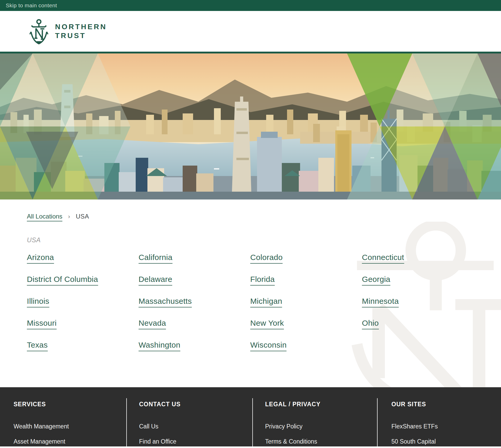 The image size is (501, 448). Describe the element at coordinates (380, 302) in the screenshot. I see `state-link-minnesota: Minnesota` at that location.